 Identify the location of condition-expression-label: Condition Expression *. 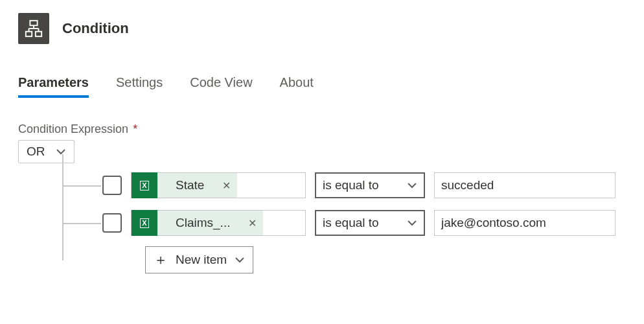
(322, 130).